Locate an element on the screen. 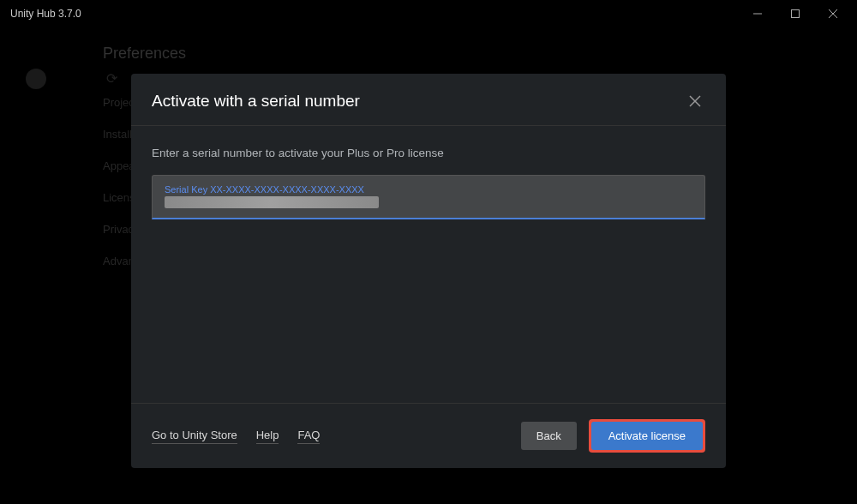 This screenshot has height=504, width=857. footer-buttons: Back Activate license is located at coordinates (614, 435).